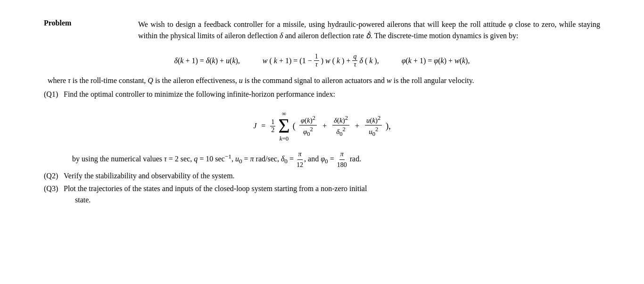 This screenshot has height=284, width=644. I want to click on where-text: where τ is the roll-time constant, Q is …, so click(322, 81).